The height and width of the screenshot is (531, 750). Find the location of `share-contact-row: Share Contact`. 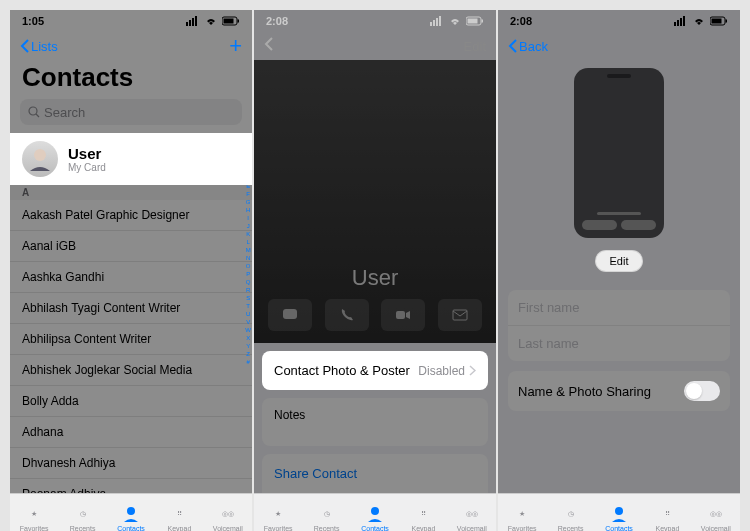

share-contact-row: Share Contact is located at coordinates (375, 474).